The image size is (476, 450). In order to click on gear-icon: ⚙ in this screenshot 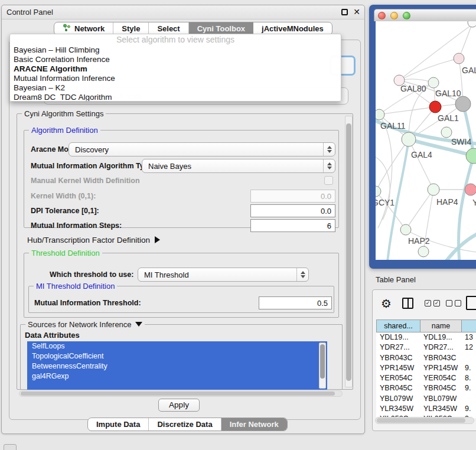, I will do `click(386, 304)`.